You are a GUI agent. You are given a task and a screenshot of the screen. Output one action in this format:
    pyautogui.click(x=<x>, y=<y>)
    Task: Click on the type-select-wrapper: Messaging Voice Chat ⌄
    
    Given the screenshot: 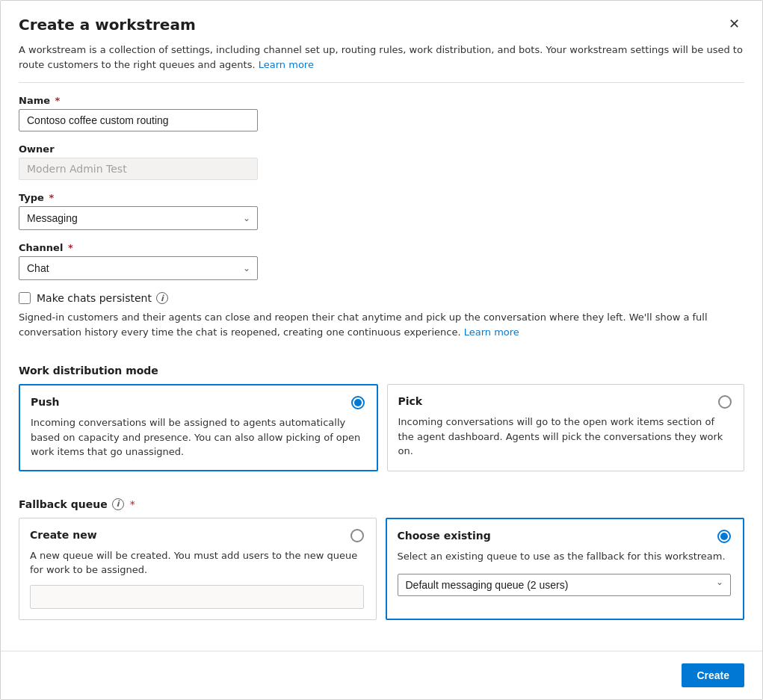 What is the action you would take?
    pyautogui.click(x=138, y=218)
    